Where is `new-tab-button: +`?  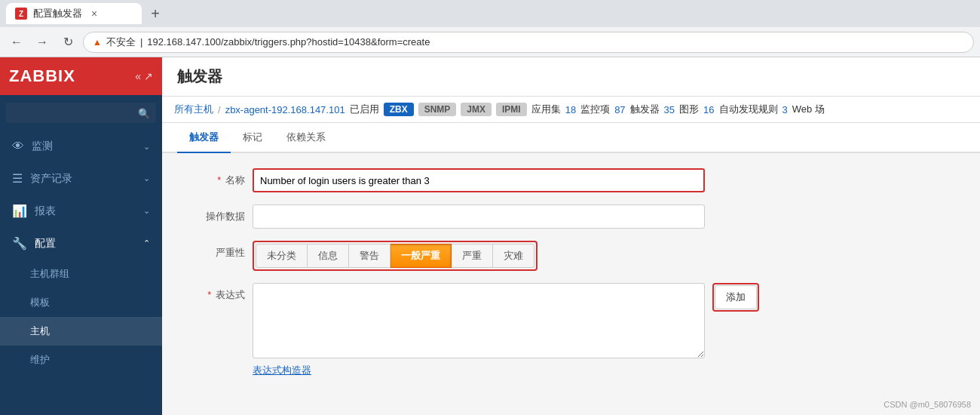 new-tab-button: + is located at coordinates (155, 14).